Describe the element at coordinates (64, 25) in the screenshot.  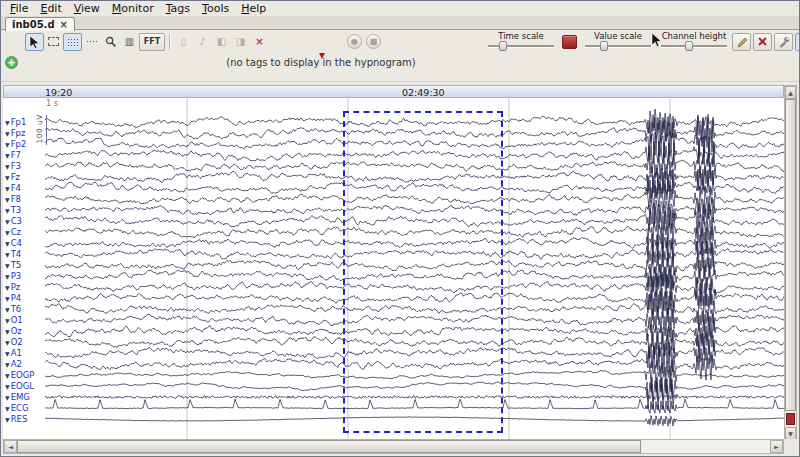
I see `tab-close-icon: ×` at that location.